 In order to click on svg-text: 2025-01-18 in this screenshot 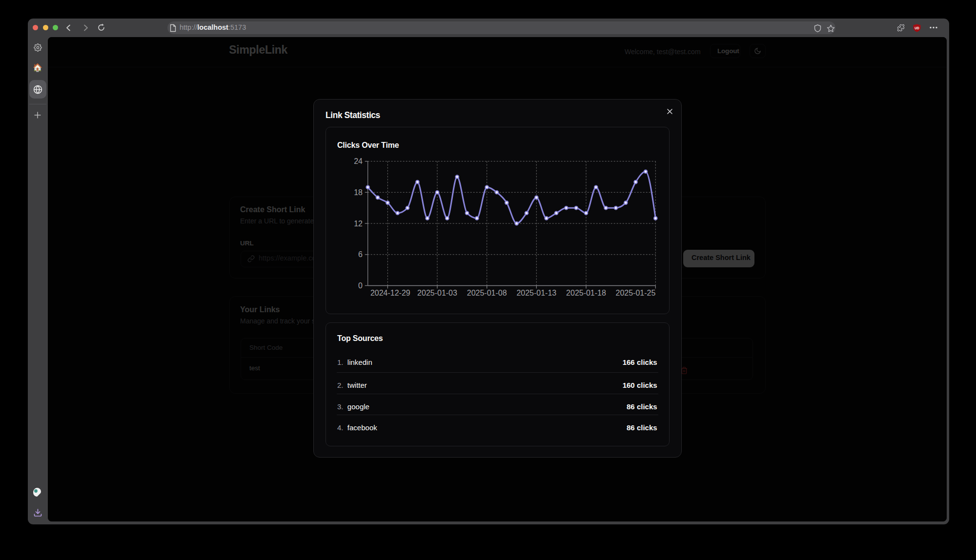, I will do `click(586, 293)`.